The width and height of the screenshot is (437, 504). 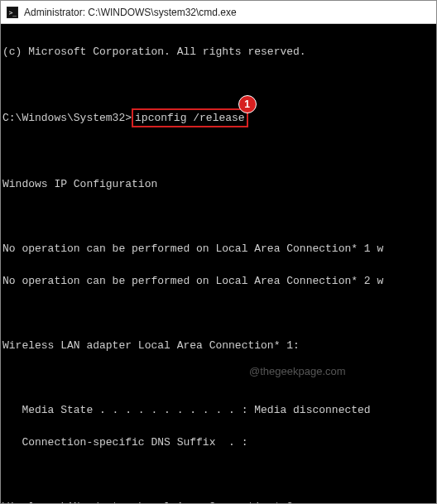 What do you see at coordinates (67, 118) in the screenshot?
I see `prompt-path: C:\Windows\System32>` at bounding box center [67, 118].